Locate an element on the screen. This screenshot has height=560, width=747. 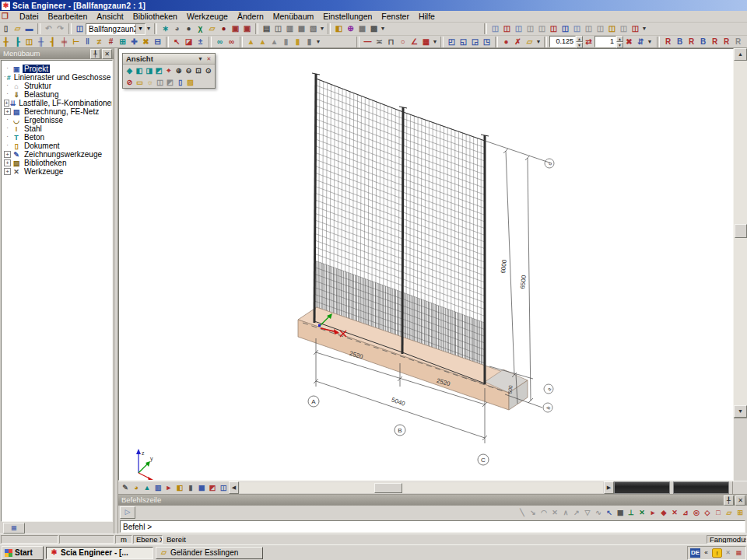
rb-icon-7: R is located at coordinates (738, 42).